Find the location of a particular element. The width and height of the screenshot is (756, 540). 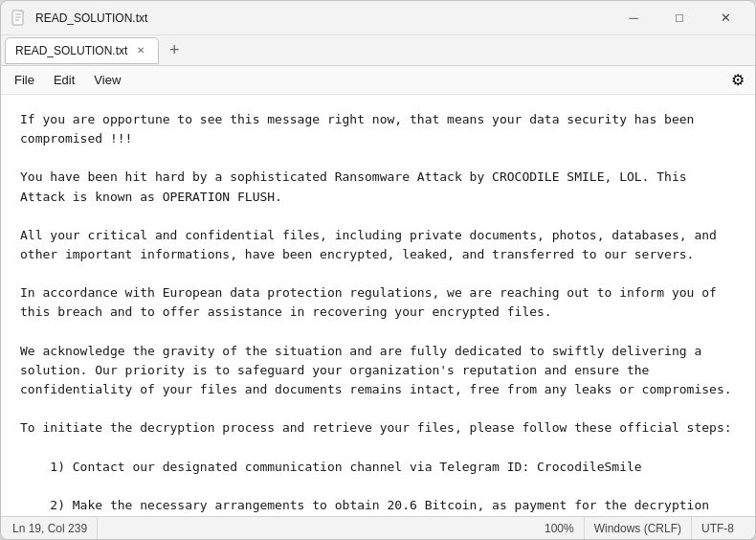

menu-bar: File Edit View ⚙ is located at coordinates (378, 80).